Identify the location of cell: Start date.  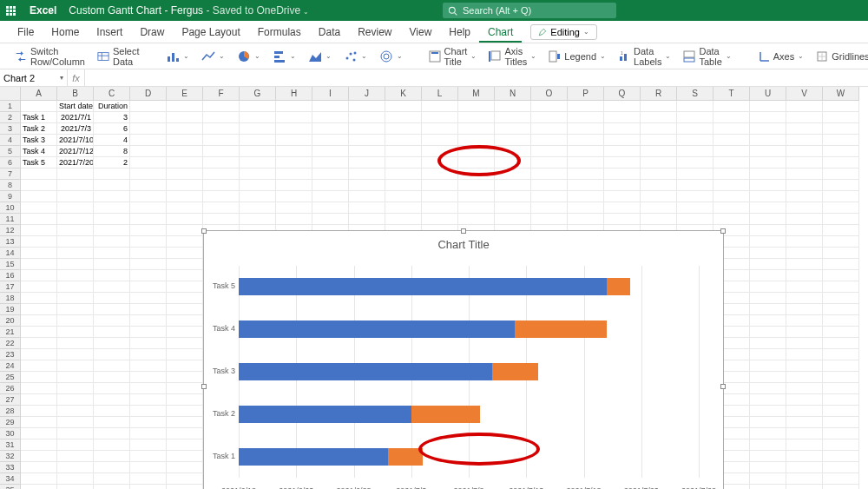
(76, 106).